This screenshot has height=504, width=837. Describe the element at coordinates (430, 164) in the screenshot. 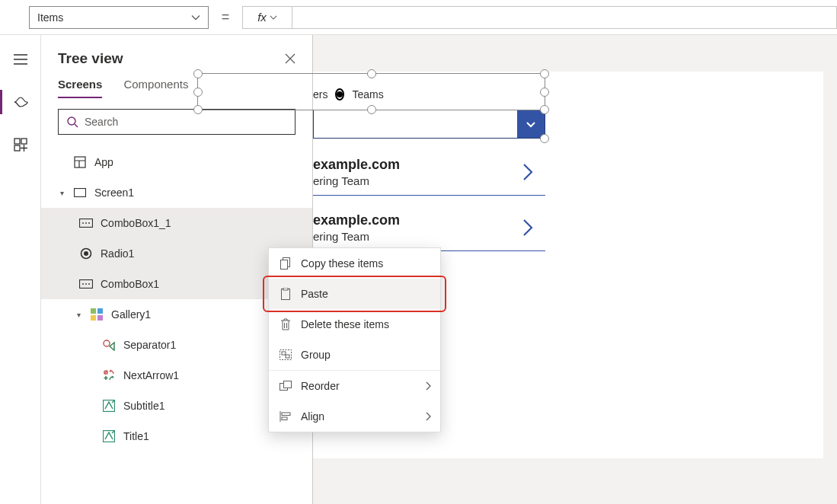

I see `gallery-item-title: example.com` at that location.